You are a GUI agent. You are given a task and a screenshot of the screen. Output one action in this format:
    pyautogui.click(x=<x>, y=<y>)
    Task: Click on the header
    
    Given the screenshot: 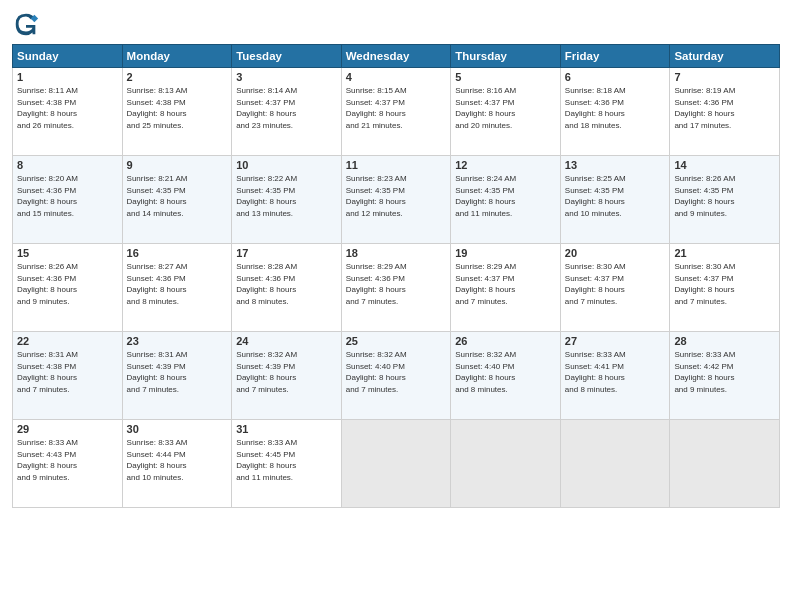 What is the action you would take?
    pyautogui.click(x=396, y=24)
    